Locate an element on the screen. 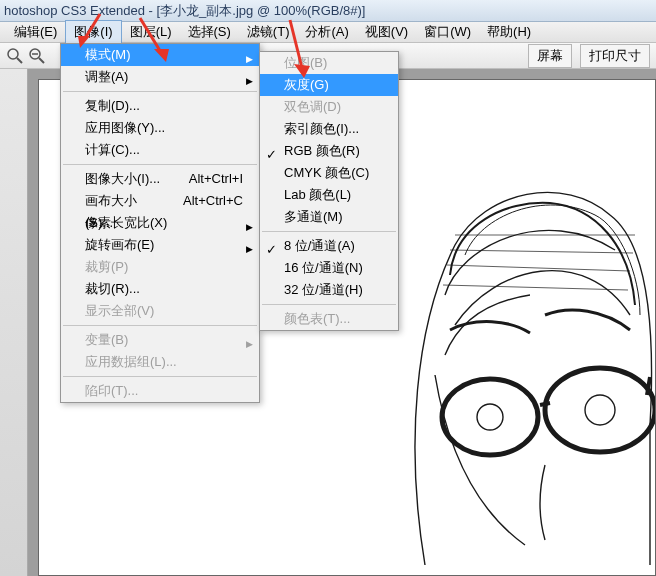 This screenshot has width=656, height=576. menu-item-shortcut: Alt+Ctrl+C is located at coordinates (213, 201).